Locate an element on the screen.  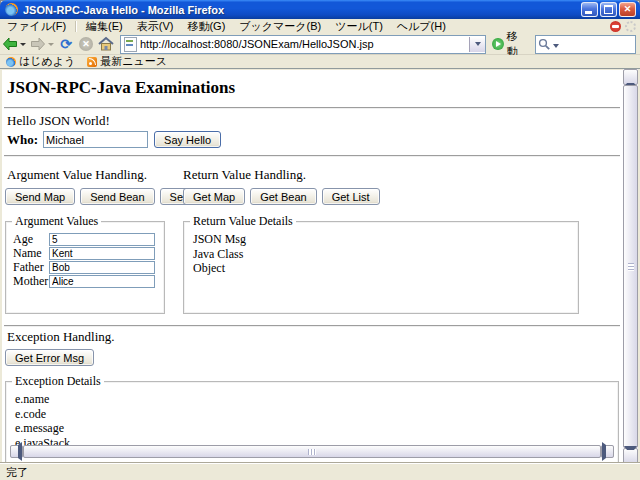
return-line-json-msg: JSON Msg is located at coordinates (220, 240).